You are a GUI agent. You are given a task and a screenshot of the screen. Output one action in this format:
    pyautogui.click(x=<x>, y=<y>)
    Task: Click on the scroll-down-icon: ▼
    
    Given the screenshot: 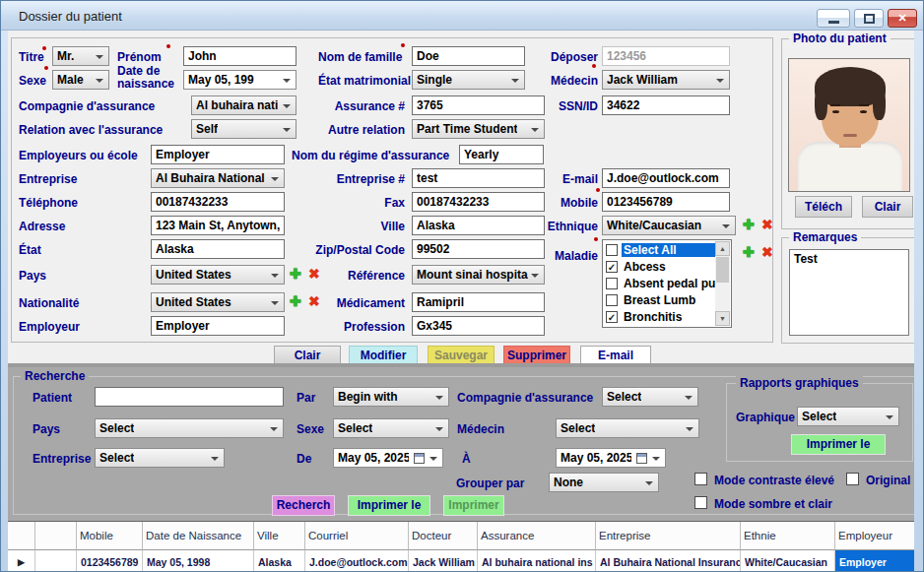 What is the action you would take?
    pyautogui.click(x=723, y=319)
    